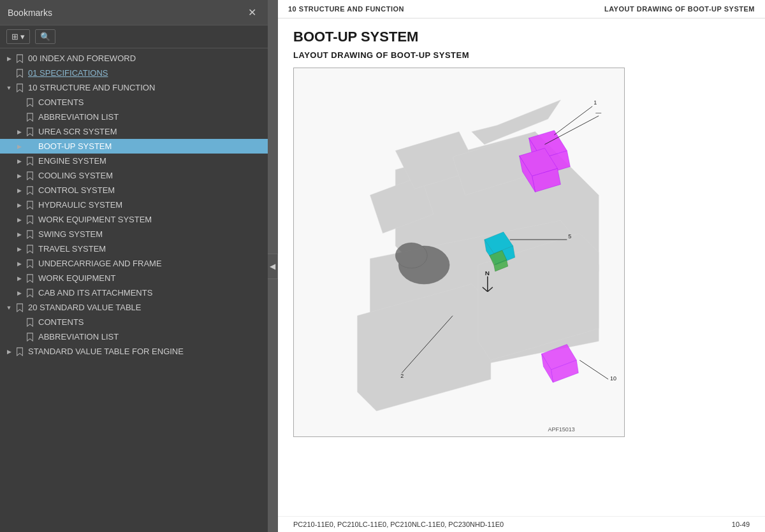 The width and height of the screenshot is (765, 532). Describe the element at coordinates (30, 132) in the screenshot. I see `bookmark-icon-urea-scr` at that location.